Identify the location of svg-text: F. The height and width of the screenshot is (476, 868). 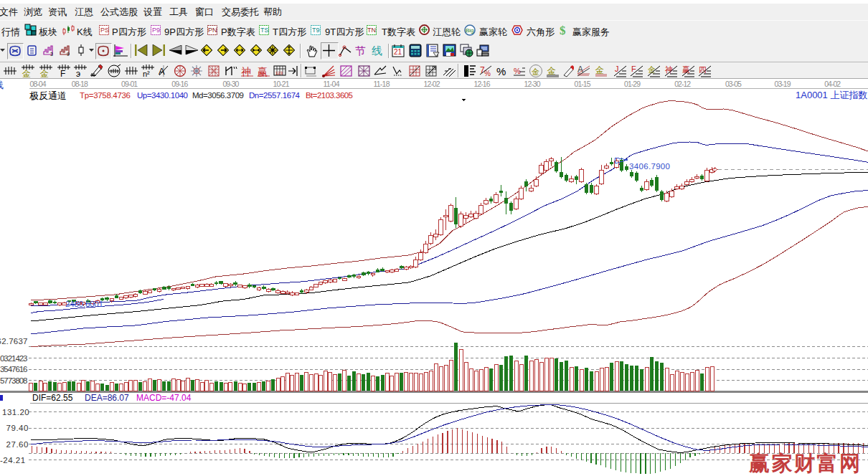
(63, 73).